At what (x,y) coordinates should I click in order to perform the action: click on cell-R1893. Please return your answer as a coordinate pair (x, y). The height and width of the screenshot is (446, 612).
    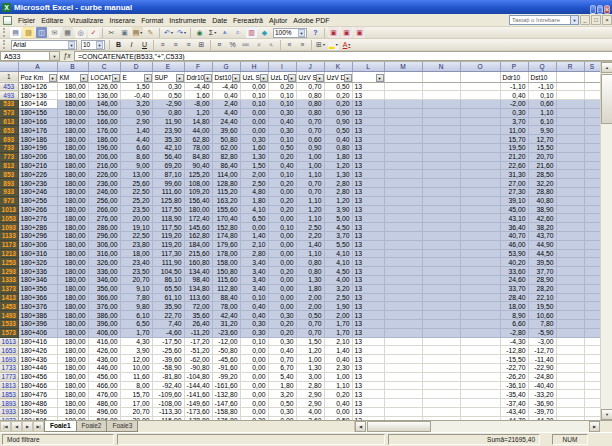
    Looking at the image, I should click on (570, 404).